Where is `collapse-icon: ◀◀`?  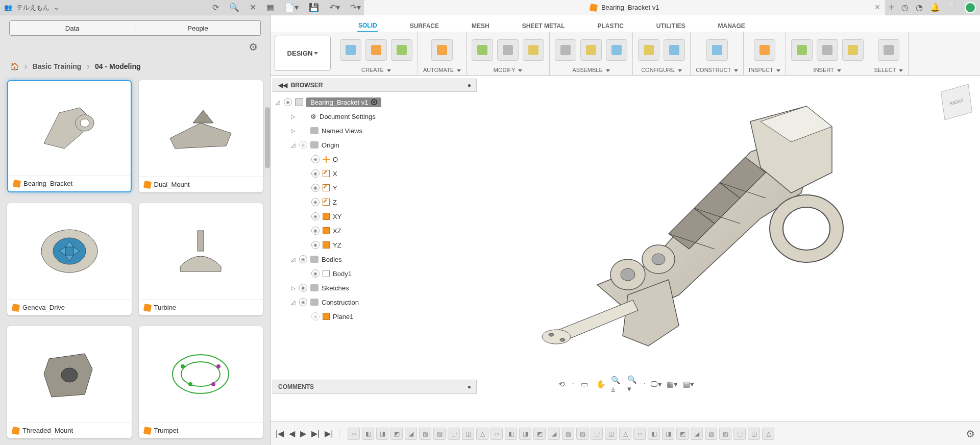
collapse-icon: ◀◀ is located at coordinates (283, 85).